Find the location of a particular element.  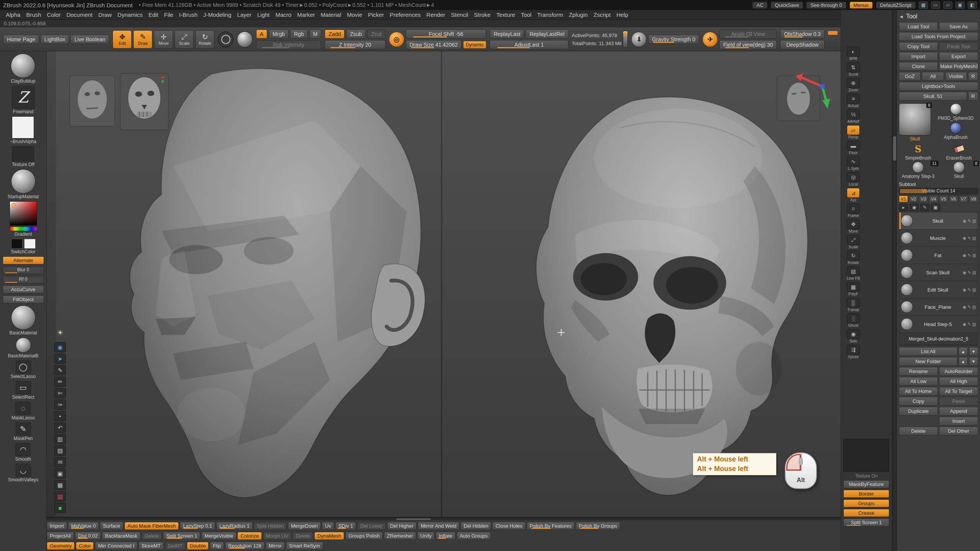

startupmaterial-thumbnail is located at coordinates (23, 181).